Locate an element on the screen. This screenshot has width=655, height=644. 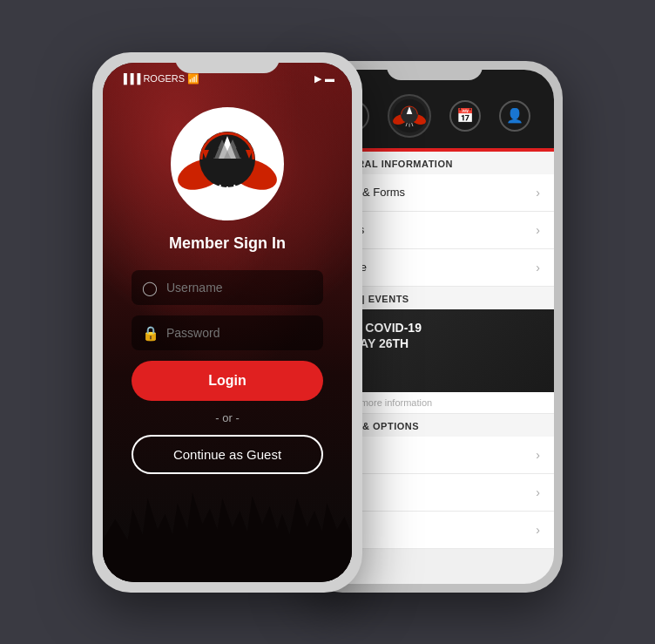
phone-right-notch is located at coordinates (435, 71).